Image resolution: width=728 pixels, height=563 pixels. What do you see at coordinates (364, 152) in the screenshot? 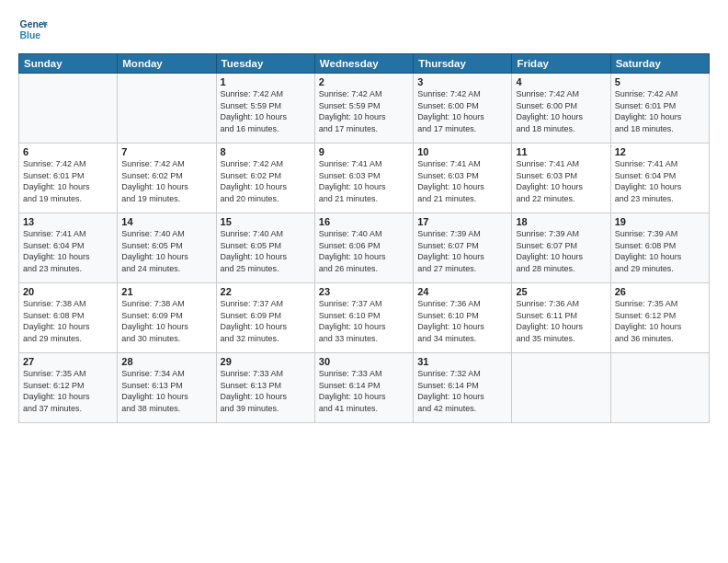
I see `day-number: 9` at bounding box center [364, 152].